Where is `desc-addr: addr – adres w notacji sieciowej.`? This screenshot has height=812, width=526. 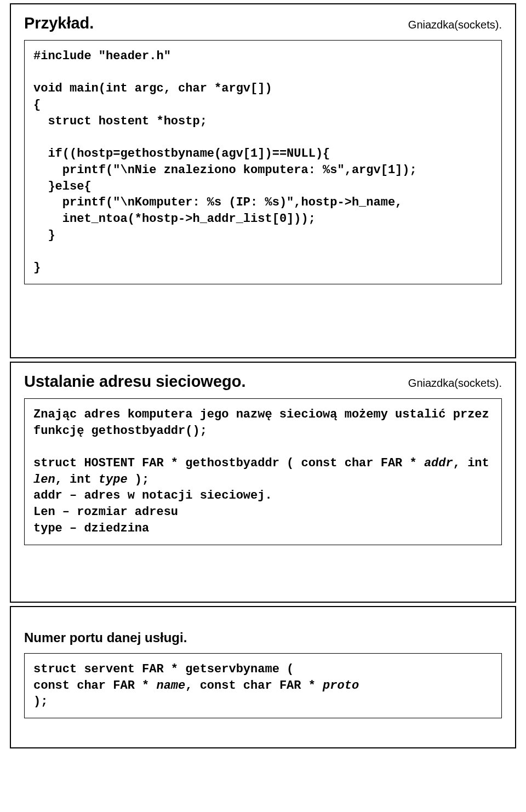 desc-addr: addr – adres w notacji sieciowej. is located at coordinates (263, 496).